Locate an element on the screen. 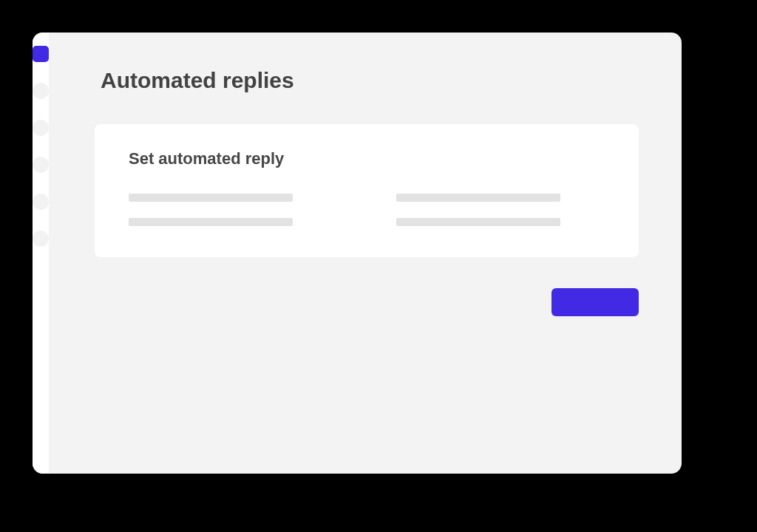 The height and width of the screenshot is (532, 757). form-column-right is located at coordinates (478, 210).